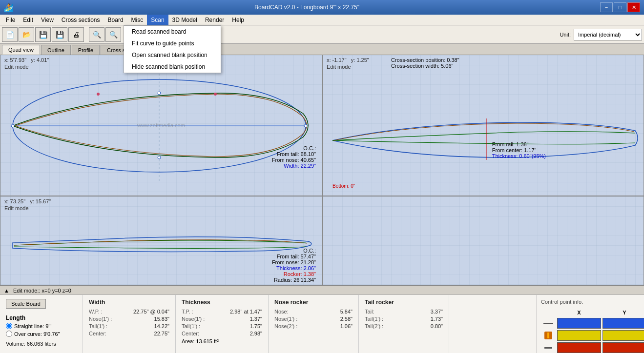 The width and height of the screenshot is (644, 353). What do you see at coordinates (129, 333) in the screenshot?
I see `center-row: Center: 22.75"` at bounding box center [129, 333].